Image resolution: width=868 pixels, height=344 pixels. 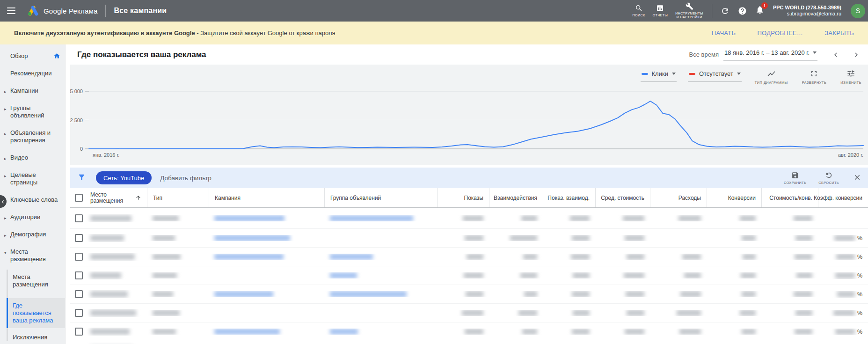 What do you see at coordinates (678, 198) in the screenshot?
I see `column-header-8: Расходы` at bounding box center [678, 198].